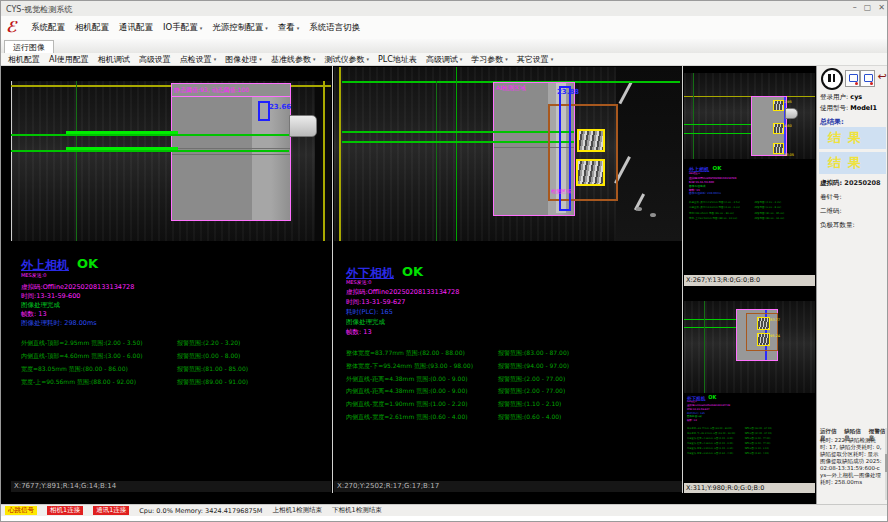 This screenshot has width=888, height=522. I want to click on tool-camera-debug: 相机调试, so click(114, 60).